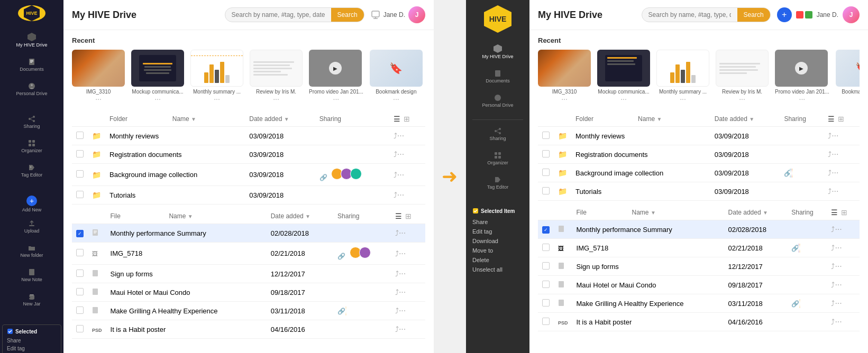 The width and height of the screenshot is (868, 353). Describe the element at coordinates (546, 266) in the screenshot. I see `r-checkbox-fi2` at that location.